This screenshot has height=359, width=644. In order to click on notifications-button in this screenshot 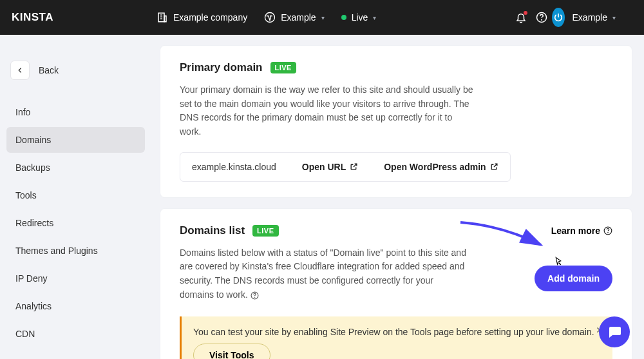, I will do `click(521, 17)`.